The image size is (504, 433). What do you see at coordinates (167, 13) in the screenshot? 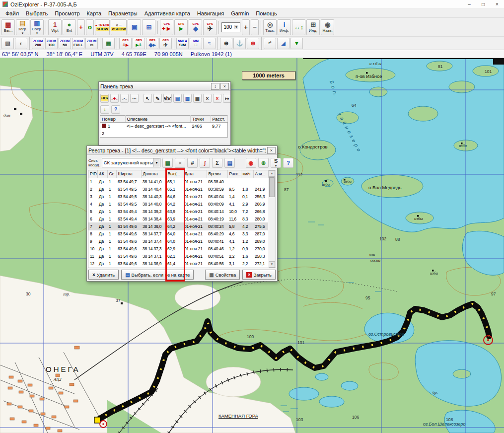
I see `menu-item-5: Адаптивная карта` at bounding box center [167, 13].